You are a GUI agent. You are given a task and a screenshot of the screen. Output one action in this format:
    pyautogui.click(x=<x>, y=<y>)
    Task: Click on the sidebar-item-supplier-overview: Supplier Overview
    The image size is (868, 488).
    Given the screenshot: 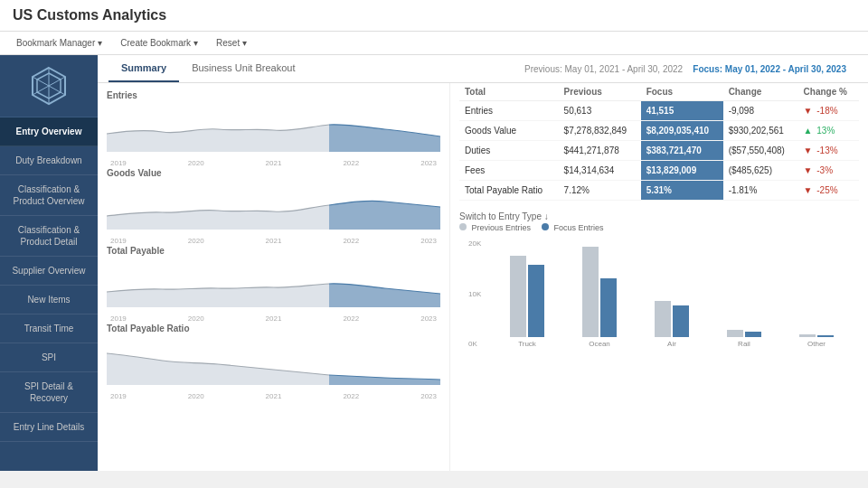 What is the action you would take?
    pyautogui.click(x=49, y=271)
    